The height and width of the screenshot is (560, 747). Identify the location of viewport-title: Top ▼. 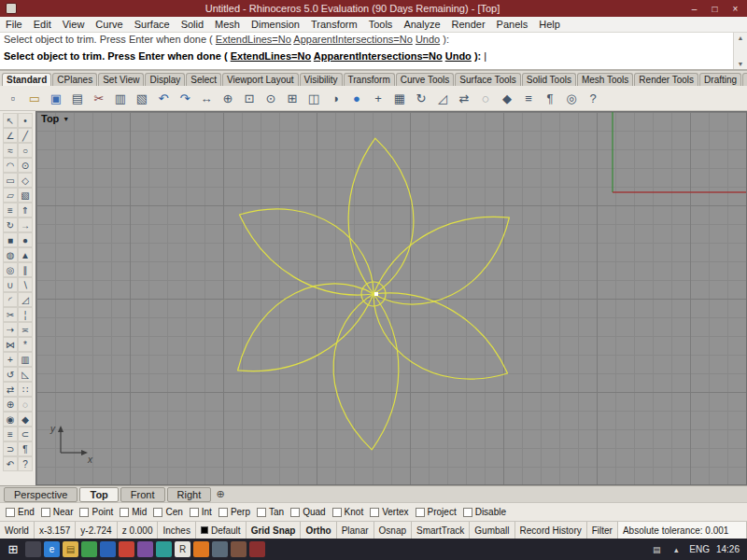
(55, 119).